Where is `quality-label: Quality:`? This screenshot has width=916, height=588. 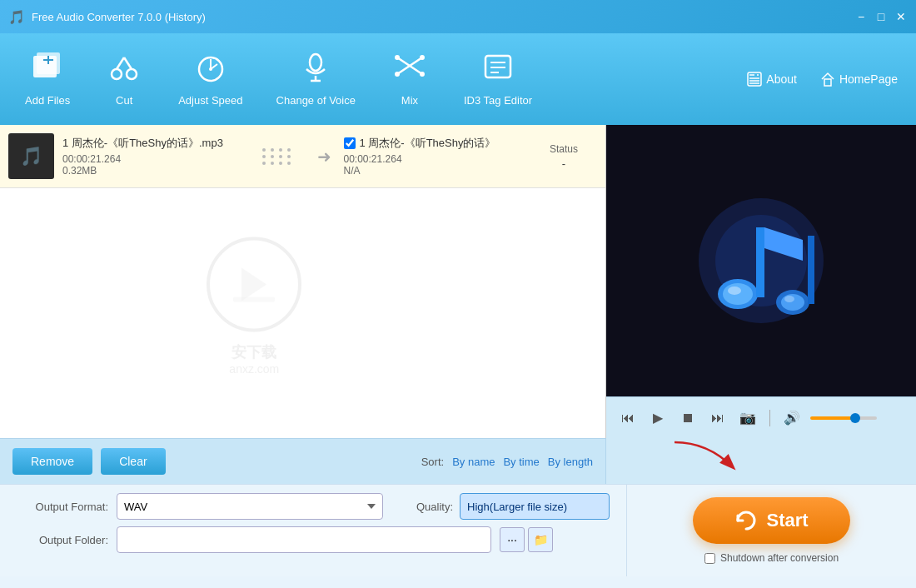 quality-label: Quality: is located at coordinates (435, 506).